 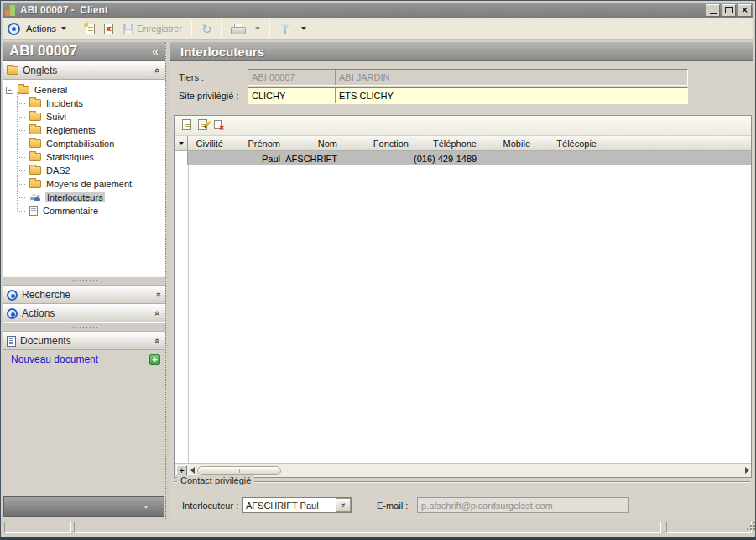 I want to click on tree-item-comptabilisation: Comptabilisation, so click(x=87, y=144).